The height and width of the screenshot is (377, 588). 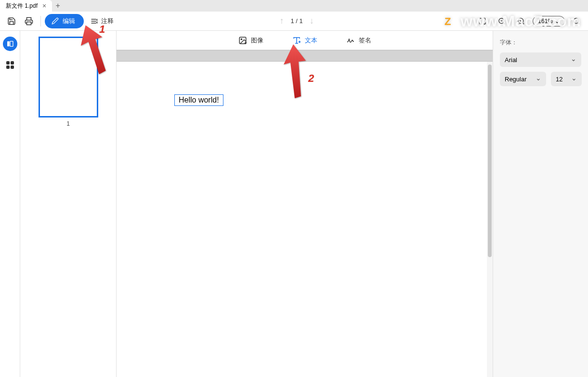 I want to click on edit-label: 编辑, so click(x=69, y=21).